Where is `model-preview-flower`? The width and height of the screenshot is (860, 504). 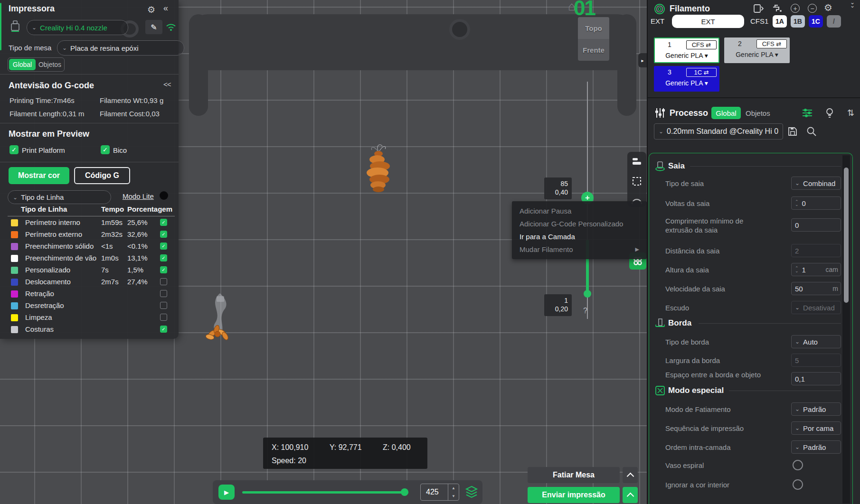 model-preview-flower is located at coordinates (217, 316).